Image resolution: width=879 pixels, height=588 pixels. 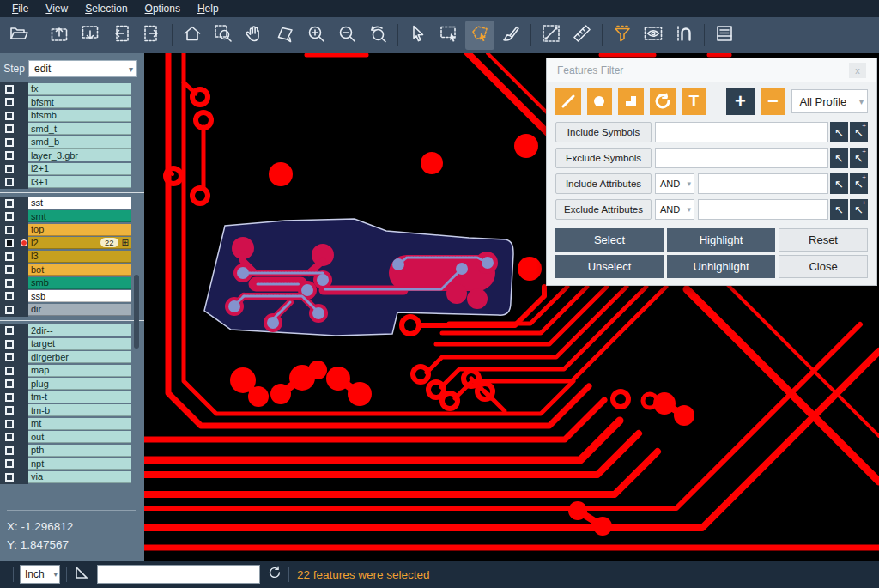 I want to click on operator-select: AND ▾, so click(x=675, y=184).